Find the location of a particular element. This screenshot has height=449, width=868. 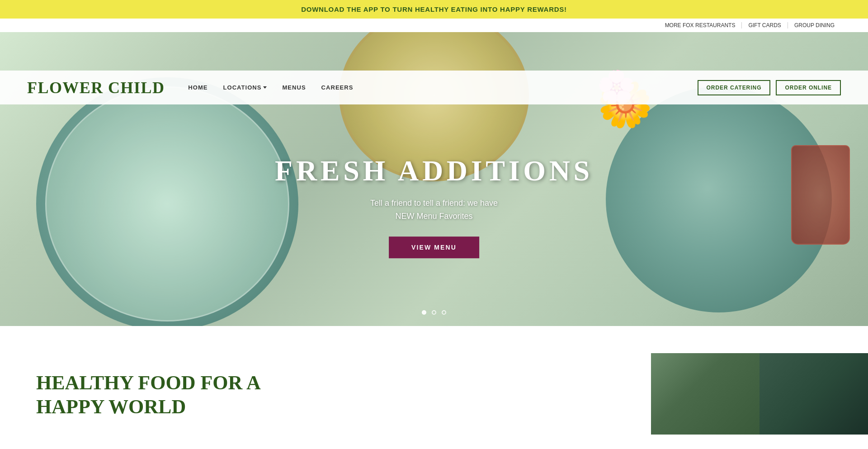

nav-home: HOME is located at coordinates (198, 88).